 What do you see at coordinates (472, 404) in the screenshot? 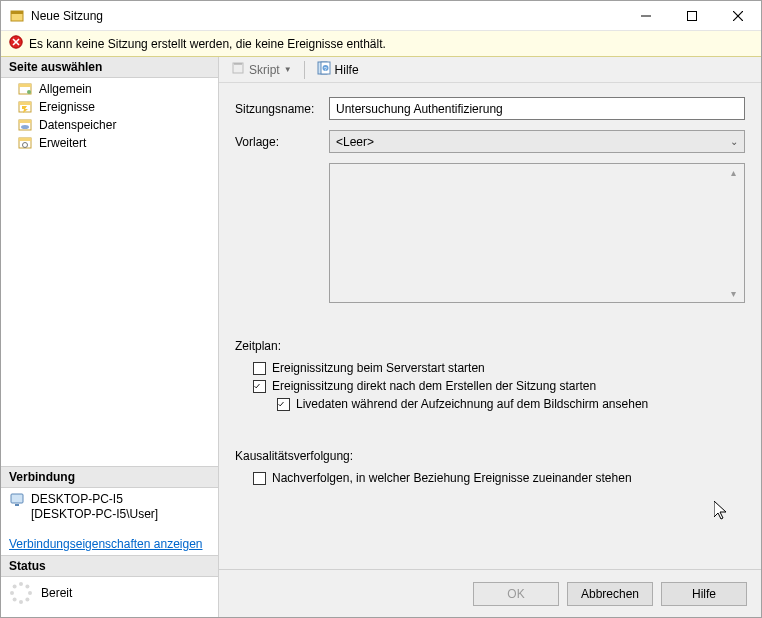
I see `checkbox-label: Livedaten während der Aufzeichnung auf d…` at bounding box center [472, 404].